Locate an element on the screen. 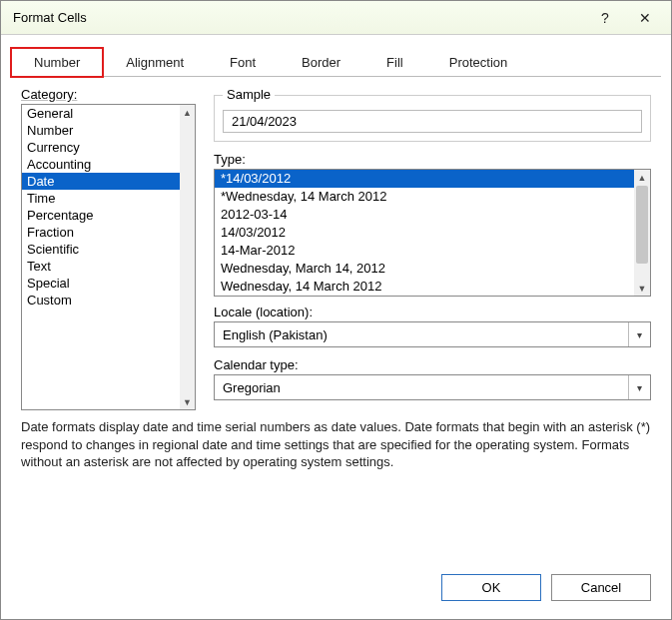 The height and width of the screenshot is (620, 672). type-label: Type: is located at coordinates (432, 160).